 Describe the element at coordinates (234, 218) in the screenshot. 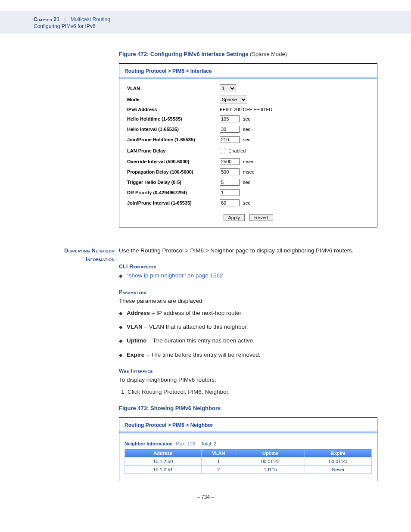

I see `apply-button: Apply` at that location.